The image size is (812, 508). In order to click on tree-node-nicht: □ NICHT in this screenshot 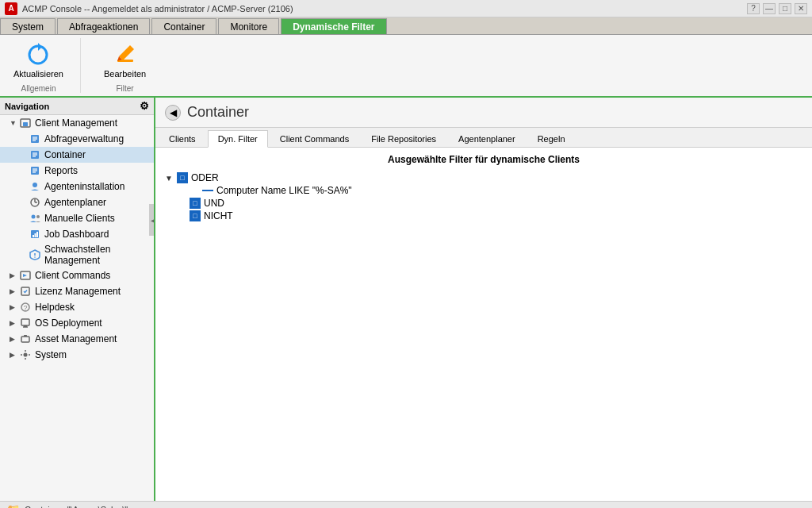, I will do `click(485, 216)`.